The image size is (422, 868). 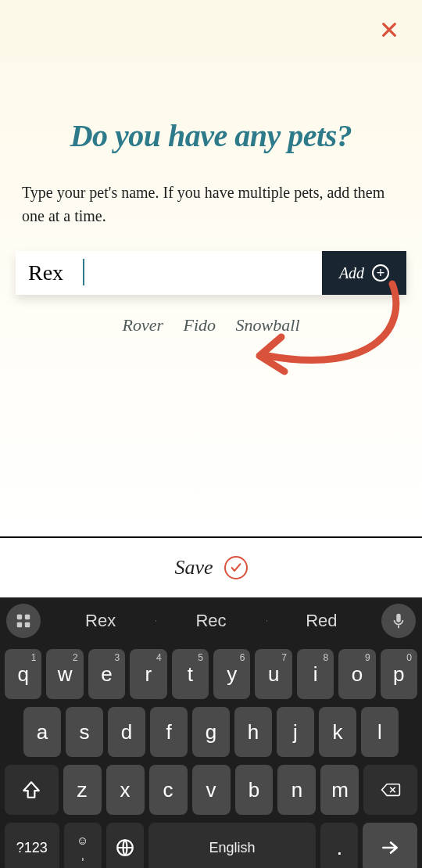 What do you see at coordinates (84, 272) in the screenshot?
I see `text-cursor` at bounding box center [84, 272].